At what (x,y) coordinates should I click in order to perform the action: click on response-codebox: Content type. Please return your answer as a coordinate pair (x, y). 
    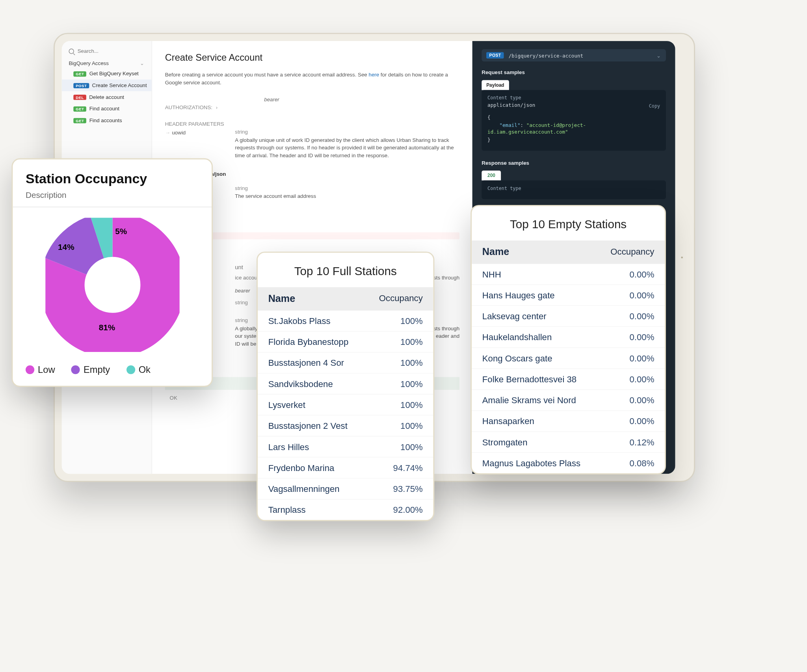
    Looking at the image, I should click on (574, 189).